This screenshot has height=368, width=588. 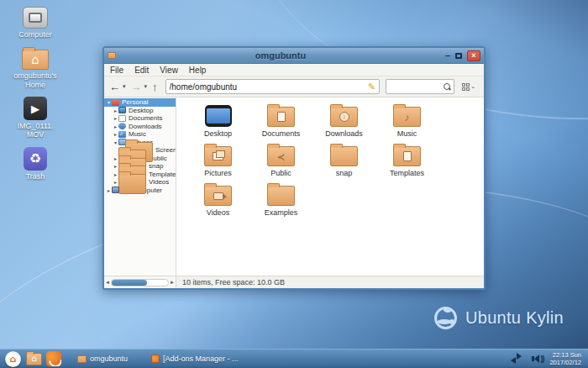 I want to click on window-app-icon, so click(x=112, y=55).